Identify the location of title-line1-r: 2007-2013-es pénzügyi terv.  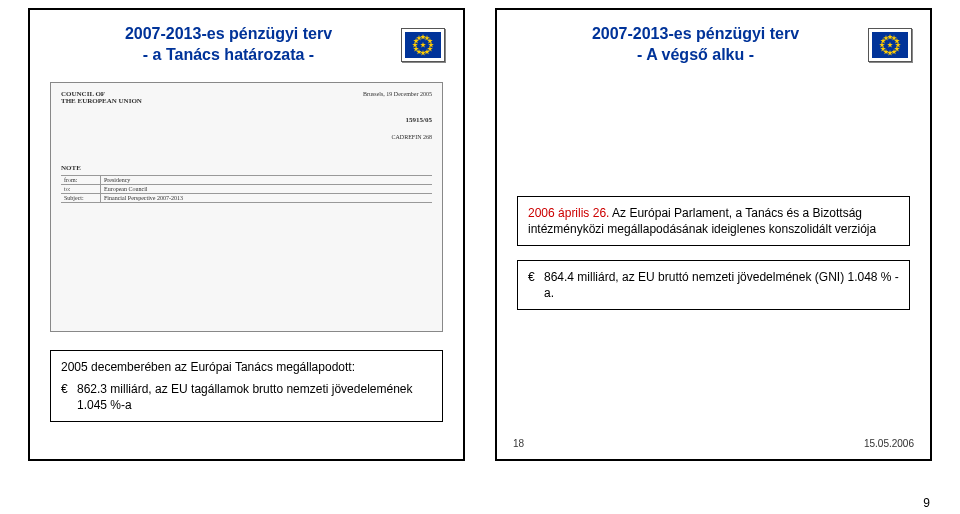
(696, 34).